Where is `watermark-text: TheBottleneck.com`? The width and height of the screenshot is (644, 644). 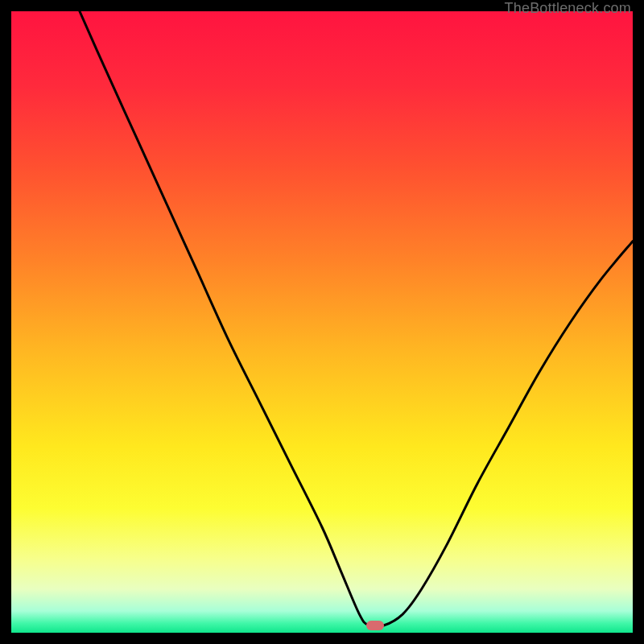 watermark-text: TheBottleneck.com is located at coordinates (568, 8).